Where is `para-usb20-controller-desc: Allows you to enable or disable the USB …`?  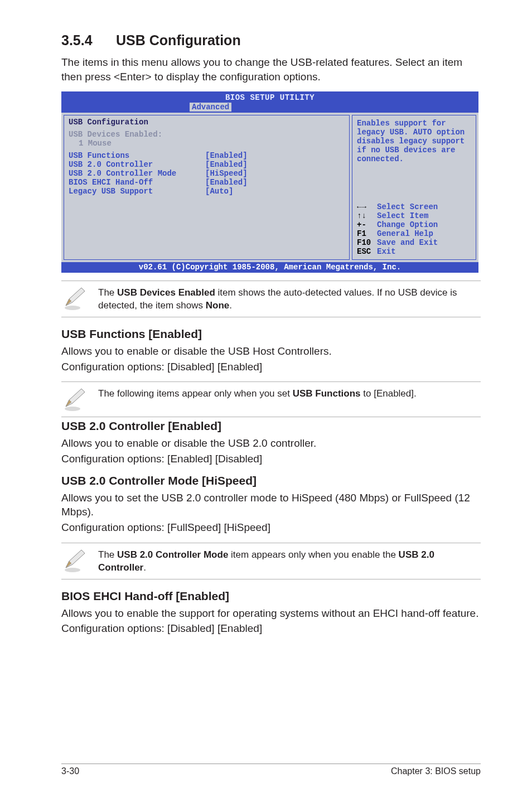 para-usb20-controller-desc: Allows you to enable or disable the USB … is located at coordinates (271, 443).